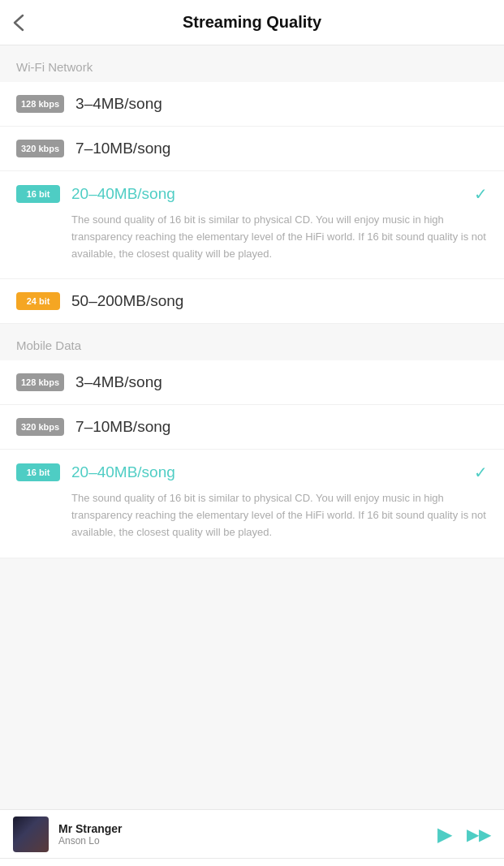 This screenshot has height=866, width=504. I want to click on section-mobile-label: Mobile Data, so click(252, 343).